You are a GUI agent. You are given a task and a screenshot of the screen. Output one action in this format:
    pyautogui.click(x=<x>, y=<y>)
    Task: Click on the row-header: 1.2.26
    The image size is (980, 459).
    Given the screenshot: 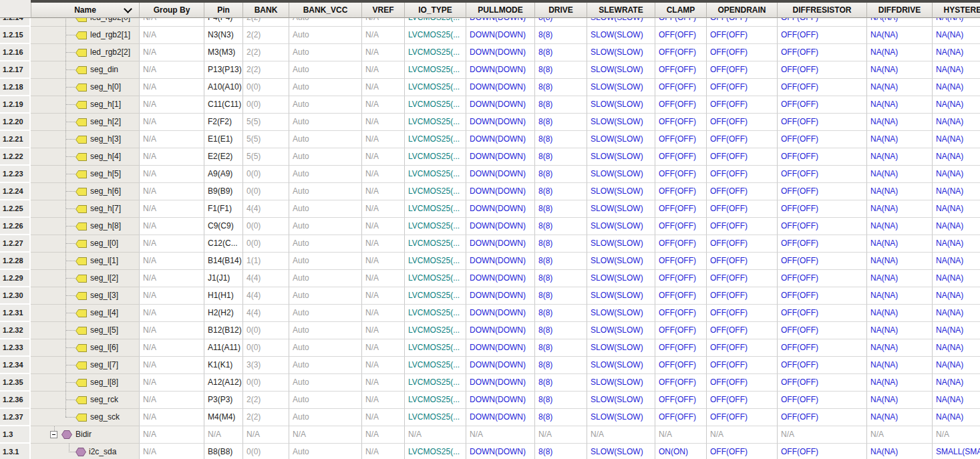 What is the action you would take?
    pyautogui.click(x=15, y=226)
    